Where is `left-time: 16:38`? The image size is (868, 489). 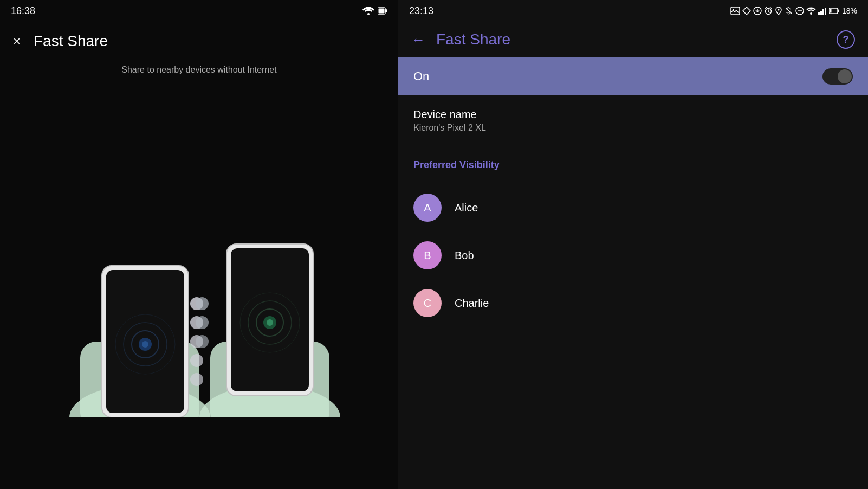 left-time: 16:38 is located at coordinates (23, 11).